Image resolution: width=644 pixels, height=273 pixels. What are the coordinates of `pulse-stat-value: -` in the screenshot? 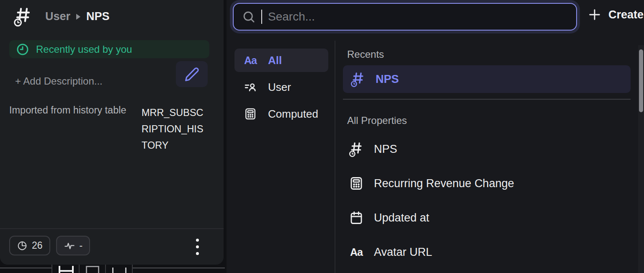 It's located at (81, 245).